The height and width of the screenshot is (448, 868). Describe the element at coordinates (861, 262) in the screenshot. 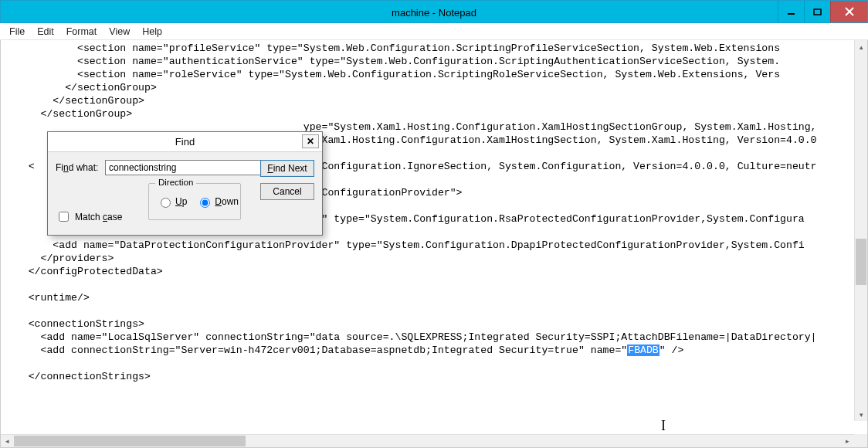

I see `vscroll-thumb` at that location.